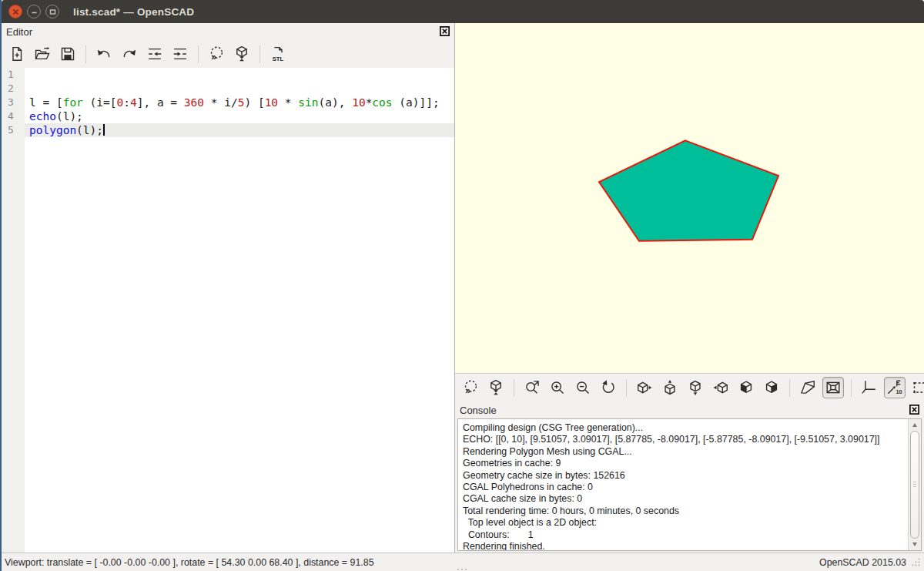 This screenshot has height=571, width=924. I want to click on console-line: Total rendering time: 0 hours, 0 minutes…, so click(685, 512).